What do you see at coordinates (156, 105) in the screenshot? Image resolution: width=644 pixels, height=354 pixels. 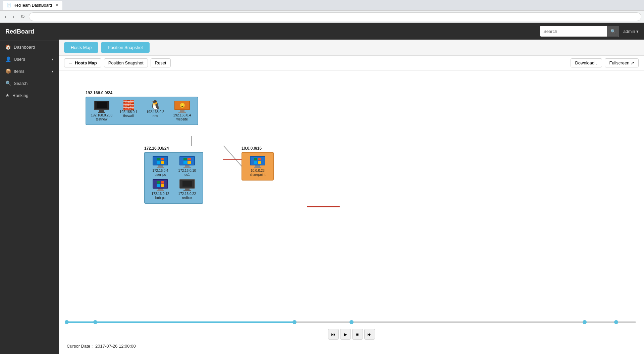 I see `tux-icon: 🐧` at bounding box center [156, 105].